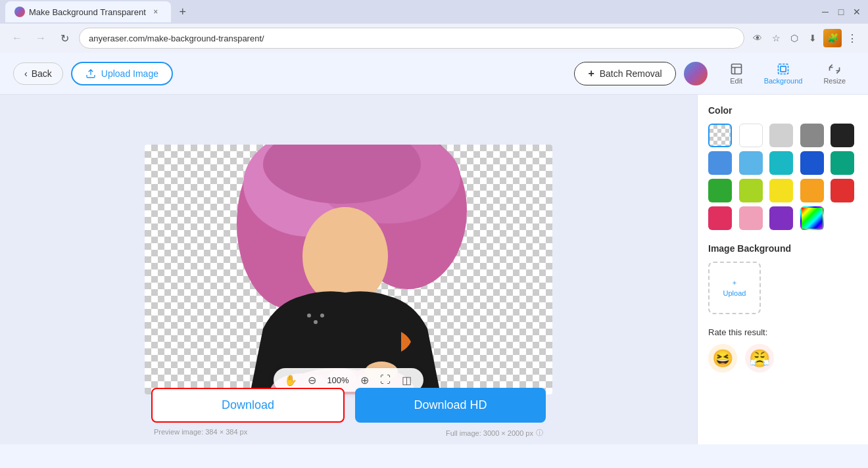 The image size is (868, 468). What do you see at coordinates (291, 380) in the screenshot?
I see `pan-tool-icon: ✋` at bounding box center [291, 380].